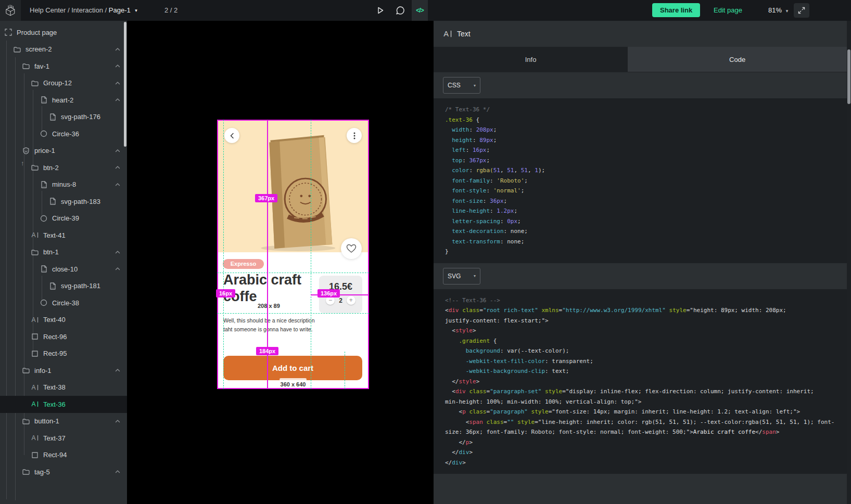  What do you see at coordinates (63, 405) in the screenshot?
I see `layer-row-text-36: AText-36` at bounding box center [63, 405].